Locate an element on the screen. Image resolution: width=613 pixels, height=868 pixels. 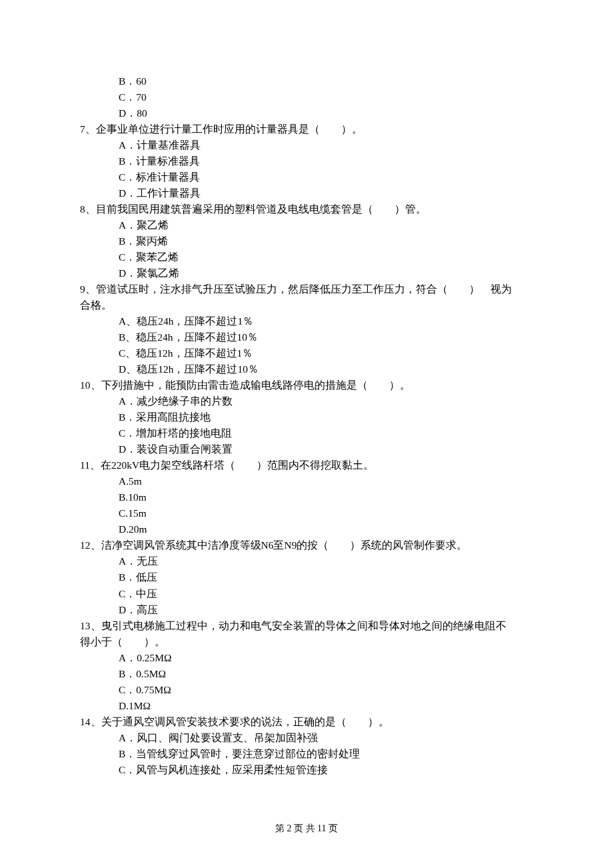
page-footer: 第 2 页 共 11 页 is located at coordinates (306, 829).